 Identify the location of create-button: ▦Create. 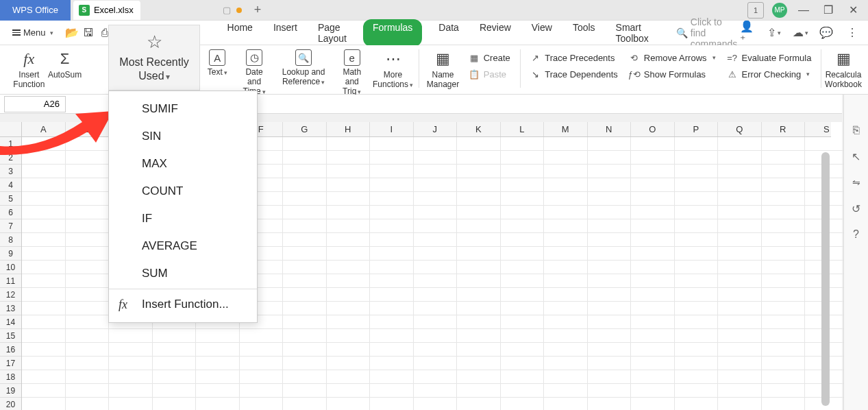
(489, 58).